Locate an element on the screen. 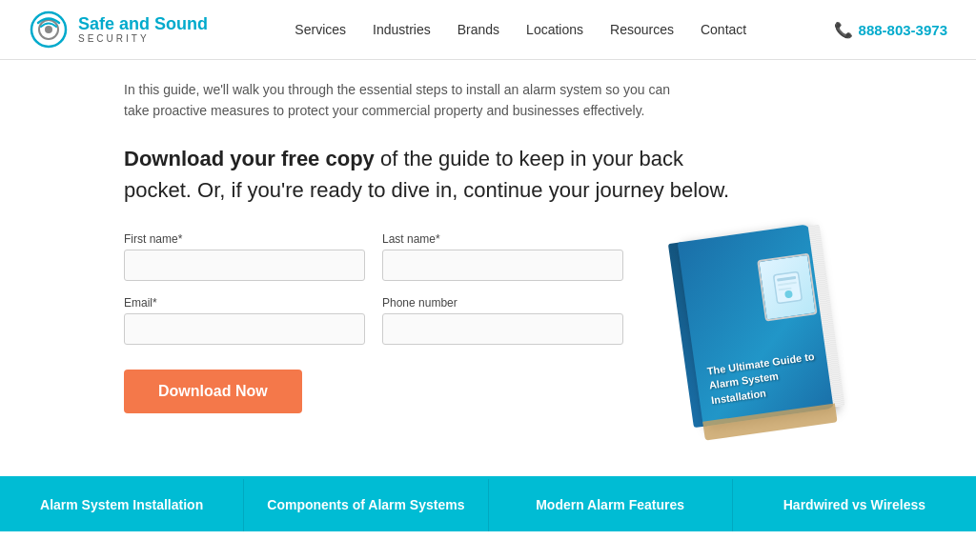  bottom-card-3: Hardwired vs Wireless is located at coordinates (854, 506).